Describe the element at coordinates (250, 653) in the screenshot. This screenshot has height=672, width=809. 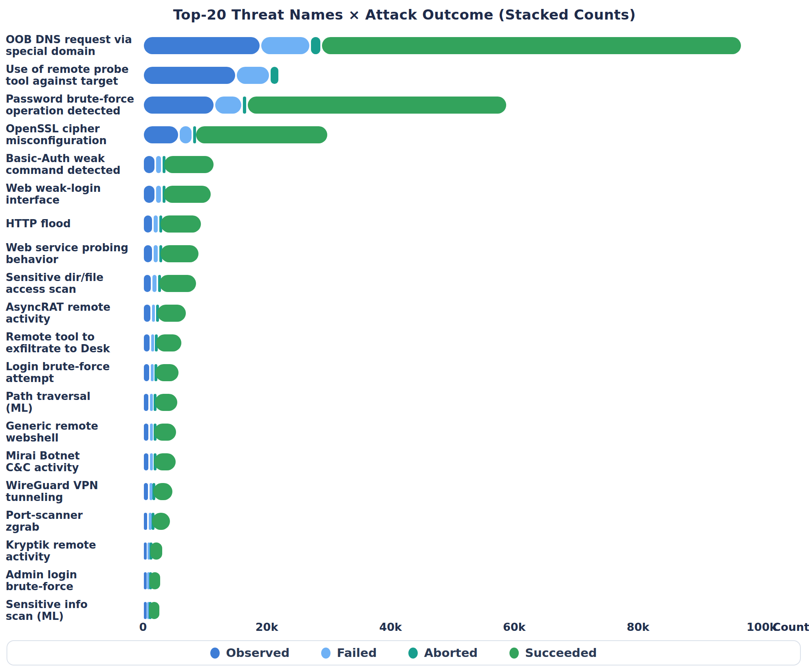
I see `legend-item-observed: Observed` at that location.